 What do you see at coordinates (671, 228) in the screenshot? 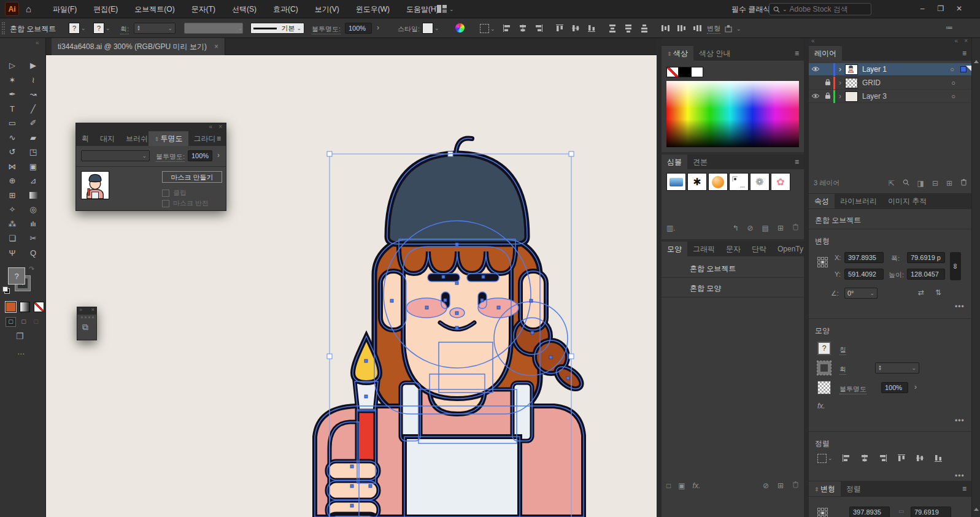
I see `symbol-libraries-icon: ▥.` at bounding box center [671, 228].